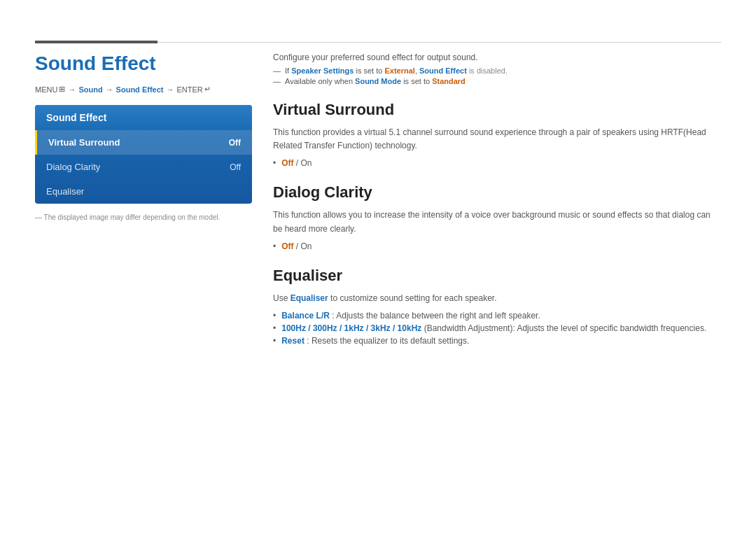 The height and width of the screenshot is (534, 756). Describe the element at coordinates (90, 90) in the screenshot. I see `breadcrumb-sound: Sound` at that location.